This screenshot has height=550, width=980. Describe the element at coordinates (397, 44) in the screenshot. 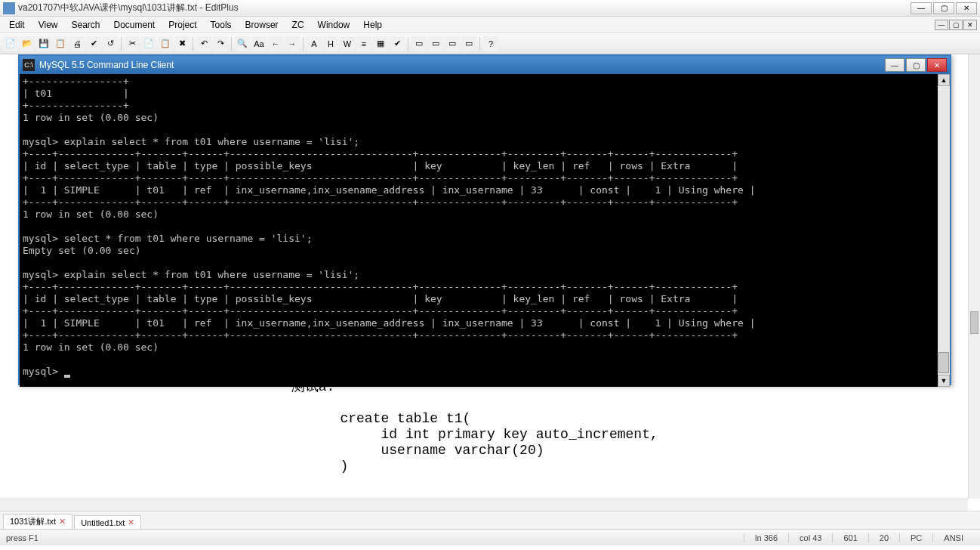

I see `check-icon: ✔` at that location.